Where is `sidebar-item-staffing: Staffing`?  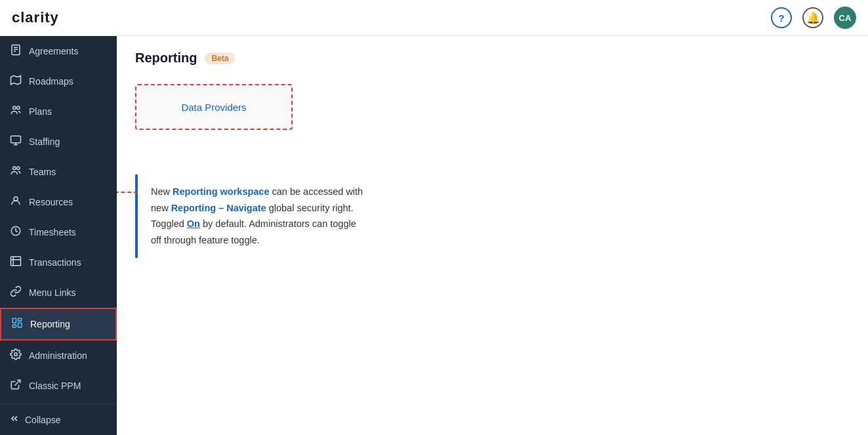 sidebar-item-staffing: Staffing is located at coordinates (58, 142).